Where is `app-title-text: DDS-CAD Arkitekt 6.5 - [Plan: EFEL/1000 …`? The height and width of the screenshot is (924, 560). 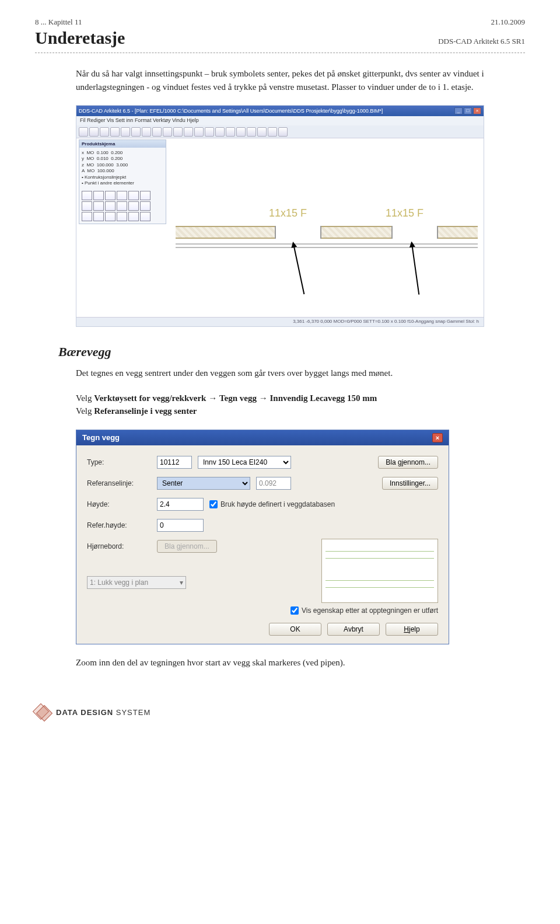 app-title-text: DDS-CAD Arkitekt 6.5 - [Plan: EFEL/1000 … is located at coordinates (231, 111).